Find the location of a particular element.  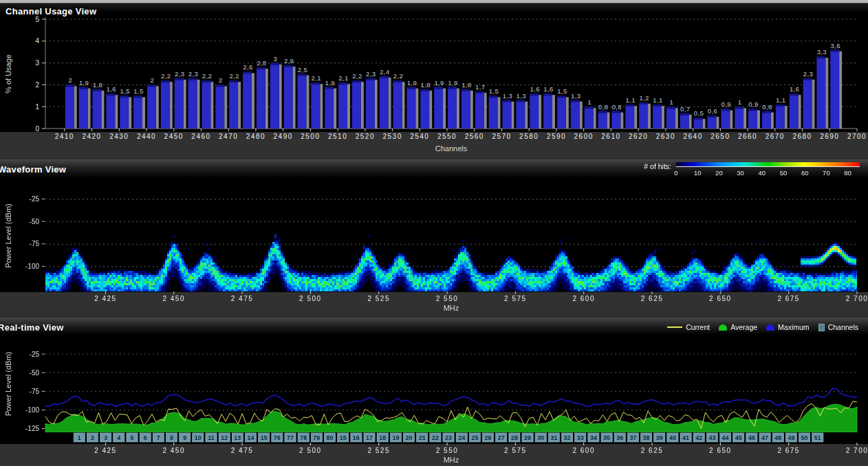

svg-text: 0,7 is located at coordinates (685, 109).